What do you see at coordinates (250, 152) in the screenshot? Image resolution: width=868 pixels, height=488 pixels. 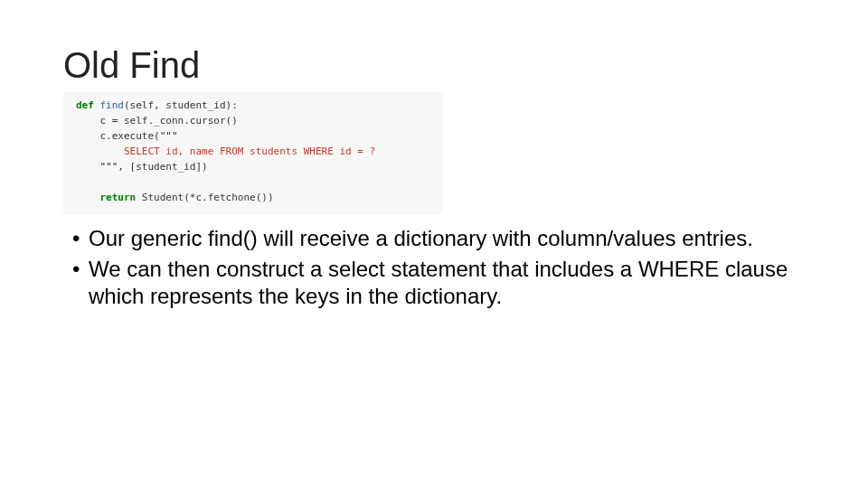 I see `code-sql: SELECT id, name FROM students WHERE id =…` at bounding box center [250, 152].